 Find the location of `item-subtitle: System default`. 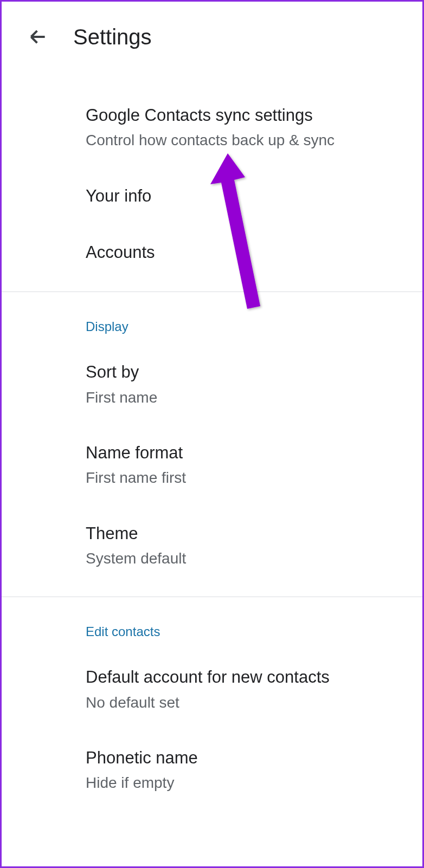

item-subtitle: System default is located at coordinates (246, 559).